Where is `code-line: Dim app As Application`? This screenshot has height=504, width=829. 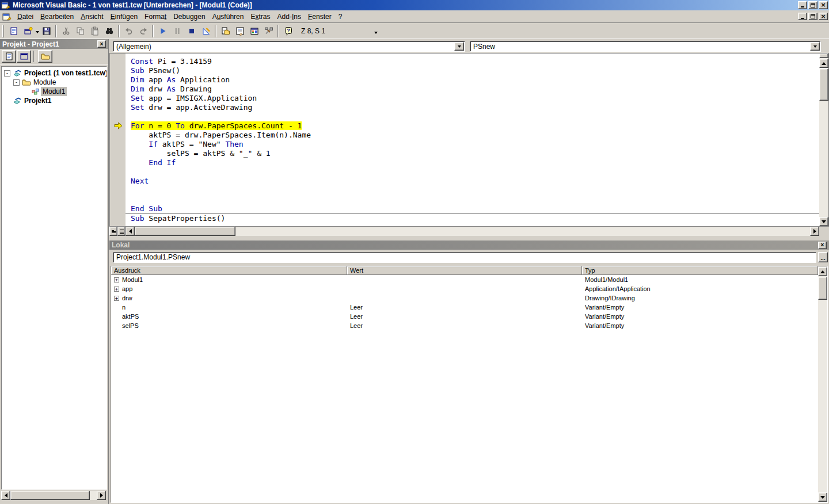 code-line: Dim app As Application is located at coordinates (472, 80).